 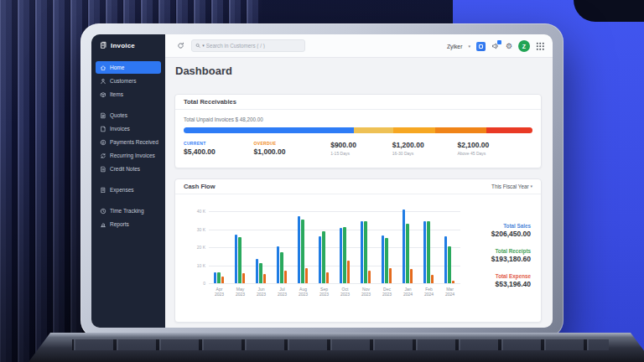 I want to click on sidebar-item-label: Recurring Invoices, so click(x=132, y=156).